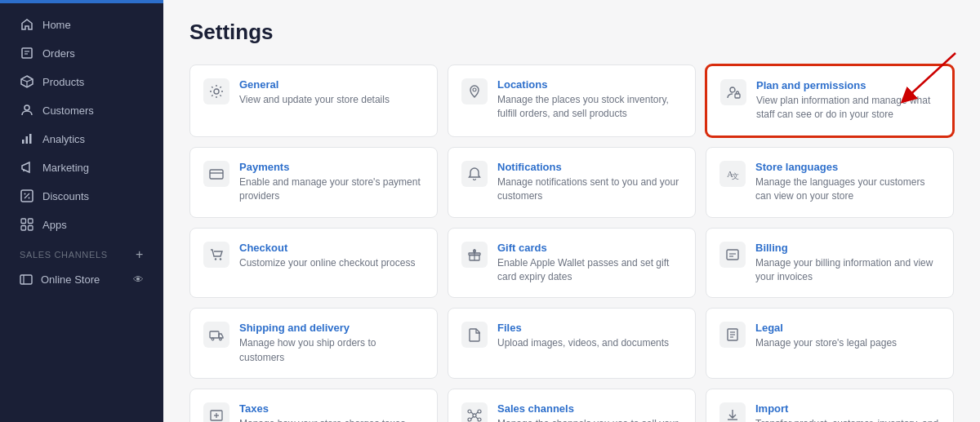 The image size is (980, 422). Describe the element at coordinates (27, 224) in the screenshot. I see `apps-icon` at that location.